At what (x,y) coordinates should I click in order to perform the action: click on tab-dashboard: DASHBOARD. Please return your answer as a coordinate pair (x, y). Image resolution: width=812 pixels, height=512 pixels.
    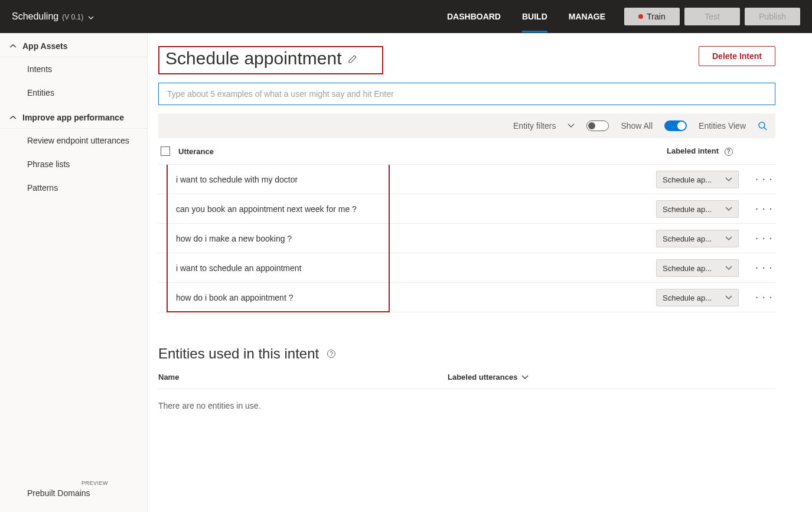
    Looking at the image, I should click on (474, 17).